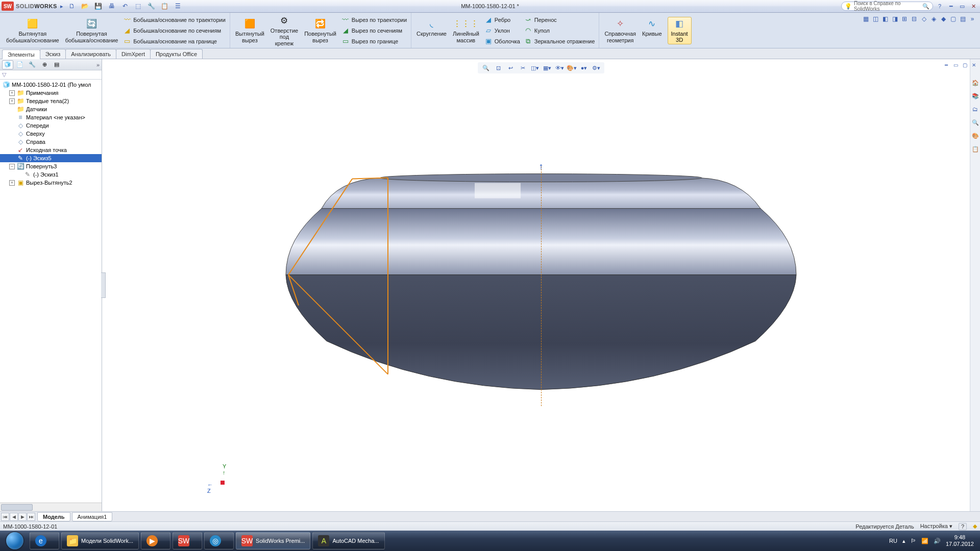 This screenshot has height=551, width=980. What do you see at coordinates (960, 541) in the screenshot?
I see `tray-clock: 9:4817.07.2012` at bounding box center [960, 541].